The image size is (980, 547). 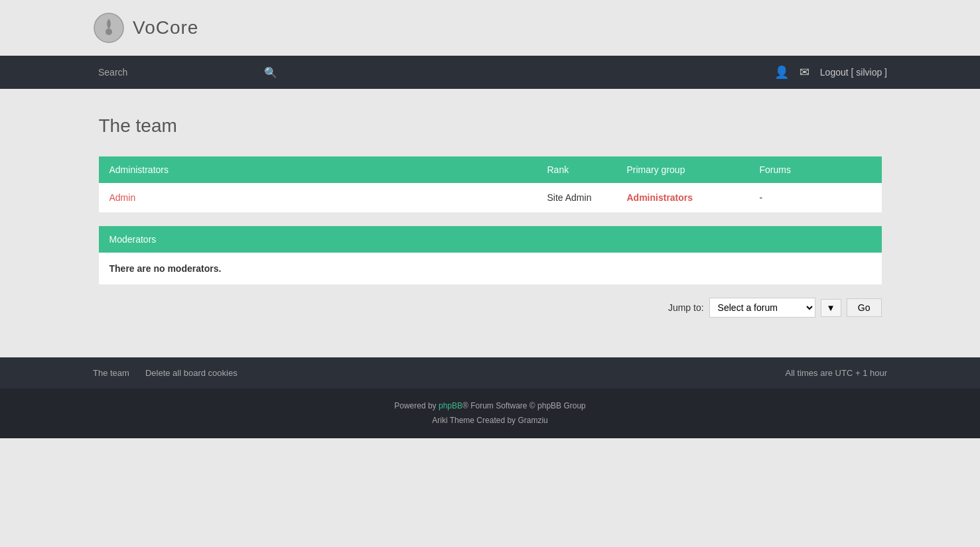 I want to click on moderators-body: There are no moderators., so click(x=490, y=269).